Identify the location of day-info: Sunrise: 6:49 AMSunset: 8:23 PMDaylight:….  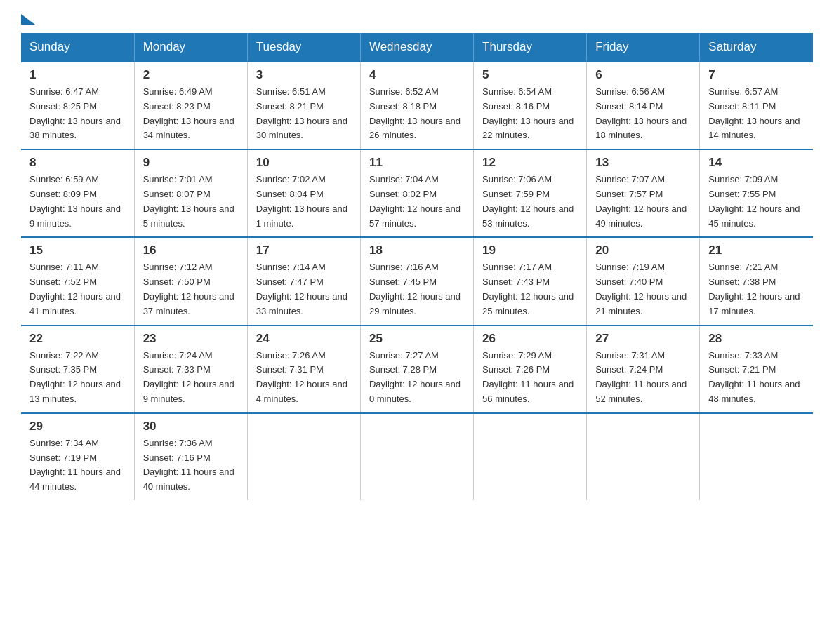
(191, 114).